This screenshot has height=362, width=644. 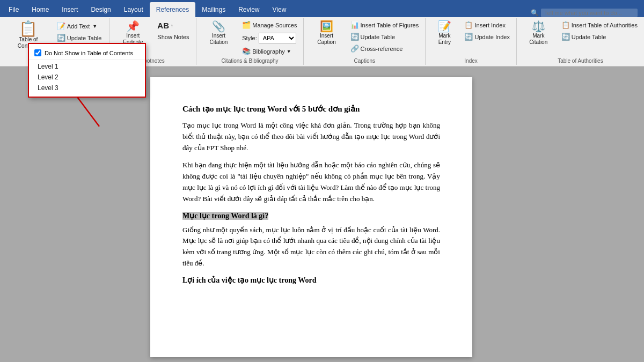 What do you see at coordinates (101, 10) in the screenshot?
I see `tab-design: Design` at bounding box center [101, 10].